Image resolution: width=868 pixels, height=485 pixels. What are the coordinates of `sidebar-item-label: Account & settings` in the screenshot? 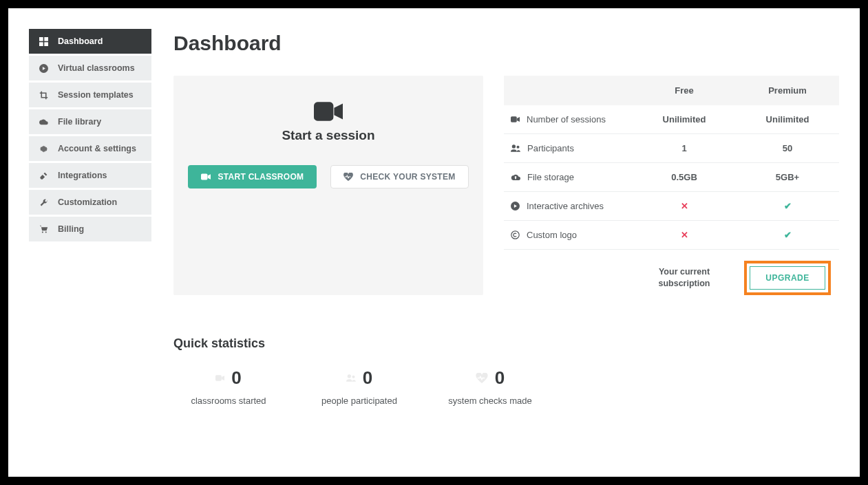 It's located at (97, 149).